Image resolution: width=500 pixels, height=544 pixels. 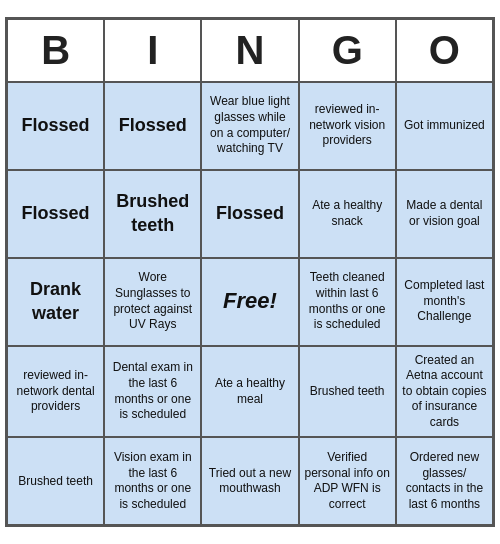 I want to click on bingo-letter: G, so click(x=348, y=50).